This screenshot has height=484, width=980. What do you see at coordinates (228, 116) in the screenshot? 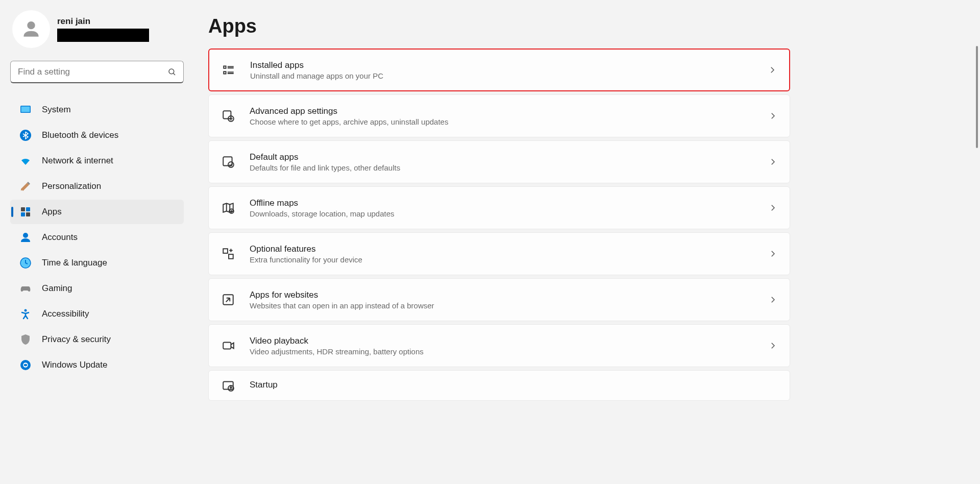
I see `advanced-app-settings-icon` at bounding box center [228, 116].